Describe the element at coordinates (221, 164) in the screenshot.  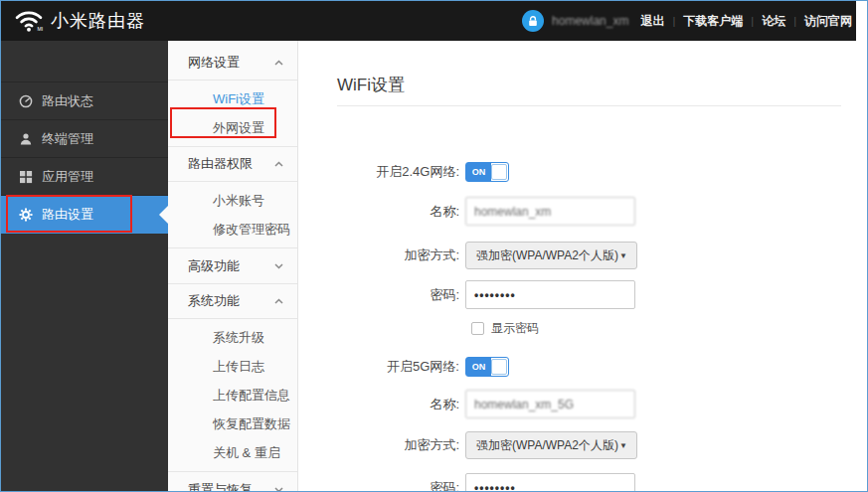
I see `section-label: 路由器权限` at that location.